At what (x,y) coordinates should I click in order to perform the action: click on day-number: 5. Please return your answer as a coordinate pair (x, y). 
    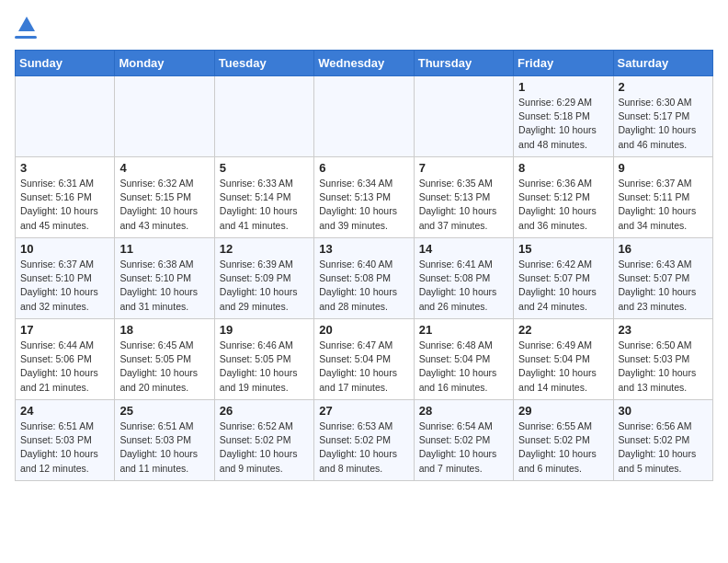
    Looking at the image, I should click on (265, 167).